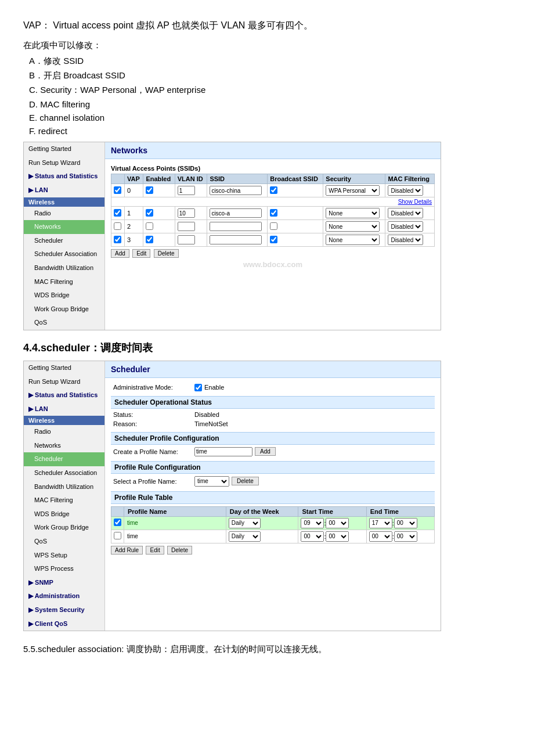 This screenshot has width=534, height=756. I want to click on sch-sidebar-snmp: ▶ SNMP, so click(64, 583).